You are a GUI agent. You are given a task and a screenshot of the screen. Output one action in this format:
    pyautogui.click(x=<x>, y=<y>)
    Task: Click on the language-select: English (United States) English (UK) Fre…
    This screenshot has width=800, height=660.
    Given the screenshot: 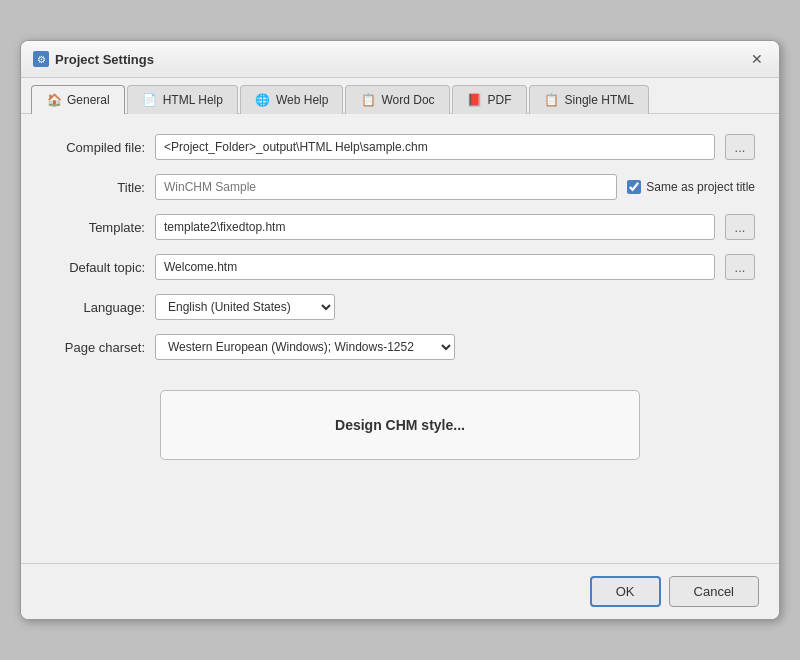 What is the action you would take?
    pyautogui.click(x=245, y=307)
    